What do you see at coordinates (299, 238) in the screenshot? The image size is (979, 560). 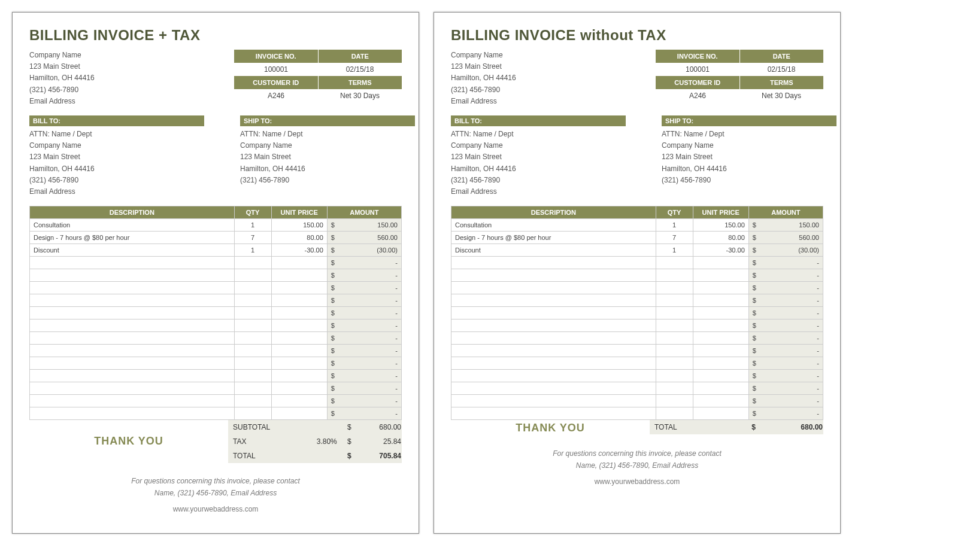 I see `item-price: 80.00` at bounding box center [299, 238].